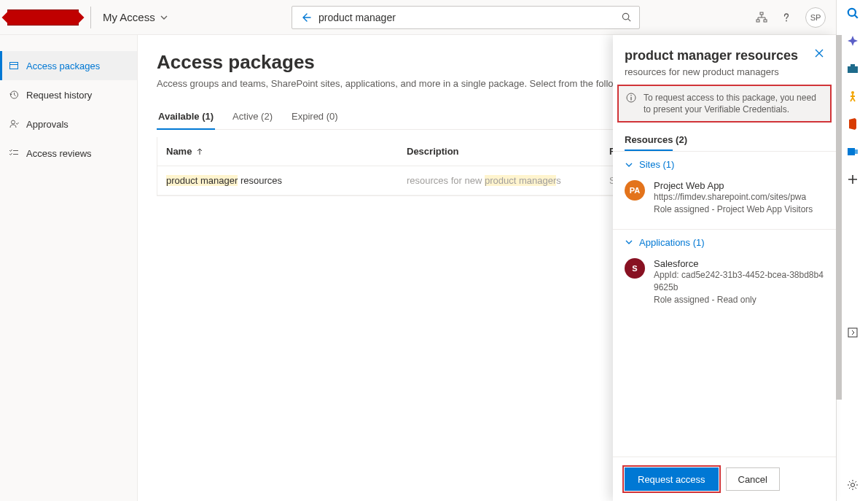 This screenshot has width=868, height=501. What do you see at coordinates (14, 66) in the screenshot?
I see `package-icon` at bounding box center [14, 66].